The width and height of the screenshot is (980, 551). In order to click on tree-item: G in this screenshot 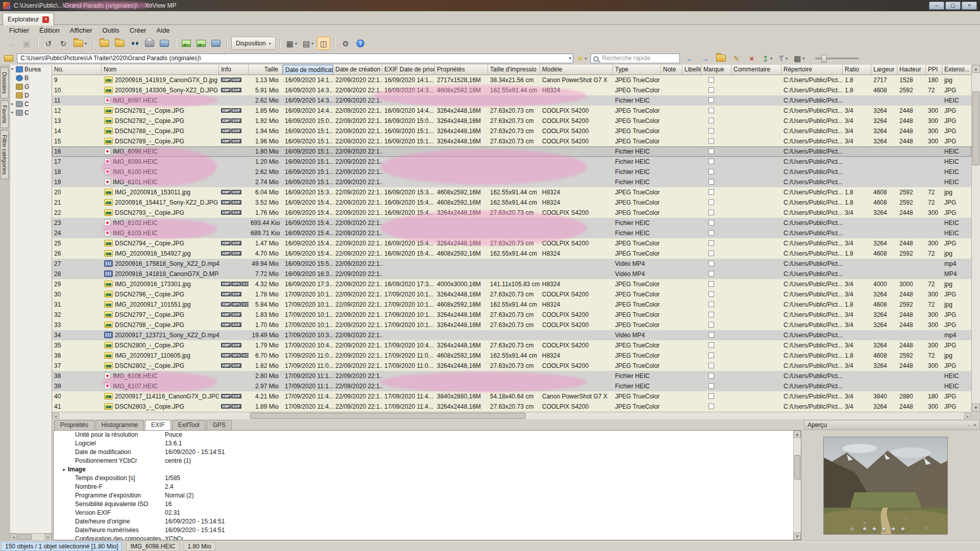, I will do `click(31, 87)`.